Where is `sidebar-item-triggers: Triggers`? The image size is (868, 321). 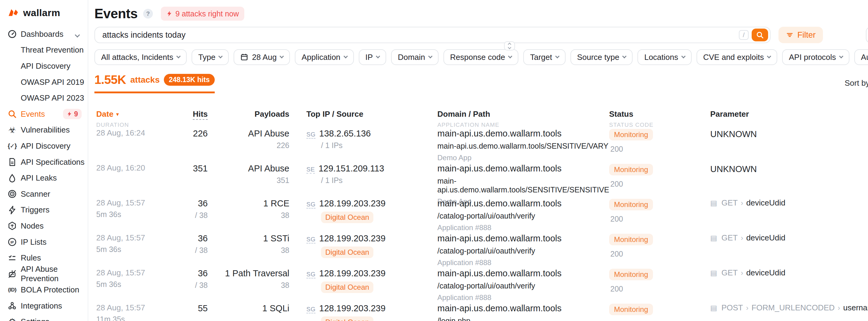 sidebar-item-triggers: Triggers is located at coordinates (44, 210).